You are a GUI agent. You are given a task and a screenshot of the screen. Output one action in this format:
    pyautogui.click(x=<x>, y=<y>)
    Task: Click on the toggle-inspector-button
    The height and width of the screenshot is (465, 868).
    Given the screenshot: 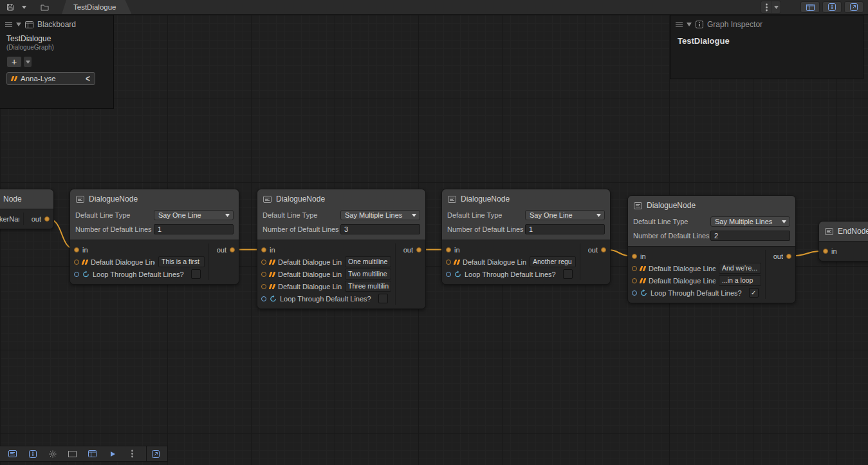 What is the action you would take?
    pyautogui.click(x=832, y=7)
    